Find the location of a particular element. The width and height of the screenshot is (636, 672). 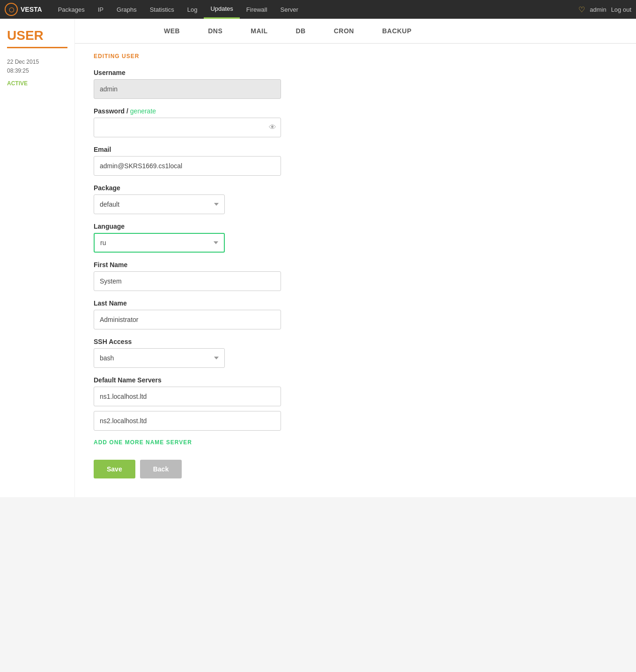

form-actions: Save Back is located at coordinates (355, 469).